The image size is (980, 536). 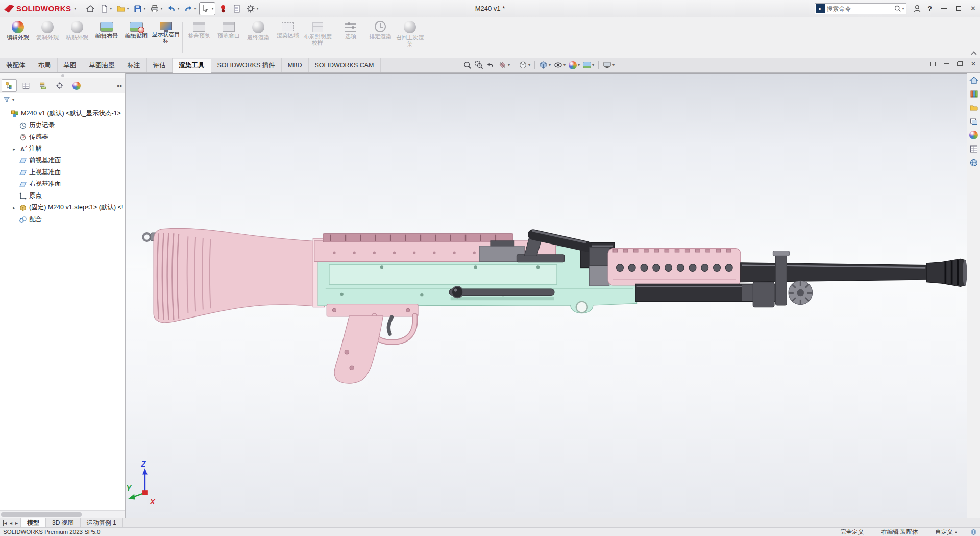 I want to click on edit-decal-button: 编辑贴图, so click(x=136, y=38).